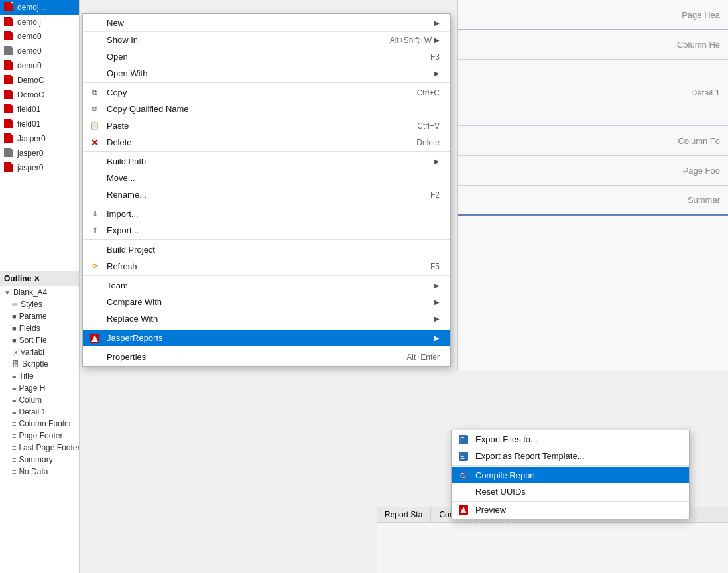  What do you see at coordinates (267, 57) in the screenshot?
I see `menu-item-open: Open F3` at bounding box center [267, 57].